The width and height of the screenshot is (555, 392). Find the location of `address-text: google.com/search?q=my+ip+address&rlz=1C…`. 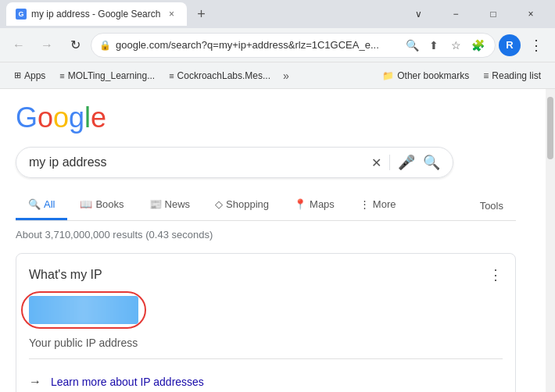

address-text: google.com/search?q=my+ip+address&rlz=1C… is located at coordinates (256, 45).